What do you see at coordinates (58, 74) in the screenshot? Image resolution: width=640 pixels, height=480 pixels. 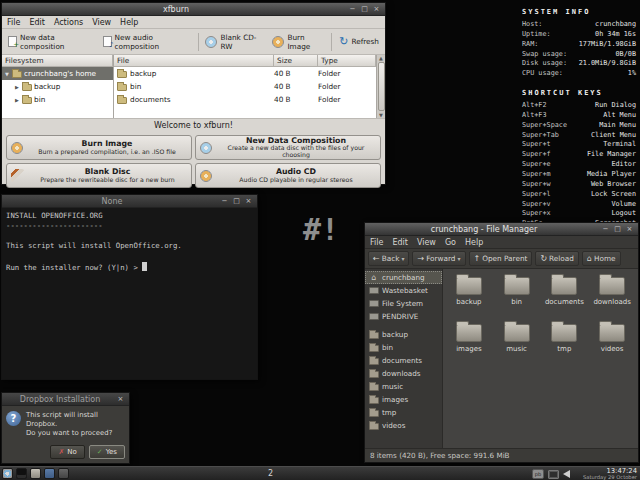 I see `tree-item-home: ▼ crunchbang's home` at bounding box center [58, 74].